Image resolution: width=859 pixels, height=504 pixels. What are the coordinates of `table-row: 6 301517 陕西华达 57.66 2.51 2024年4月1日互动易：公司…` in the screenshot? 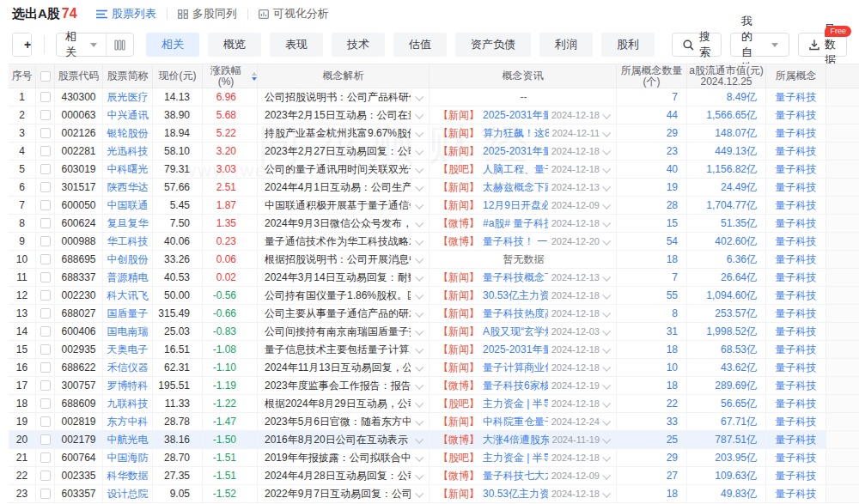 It's located at (434, 187).